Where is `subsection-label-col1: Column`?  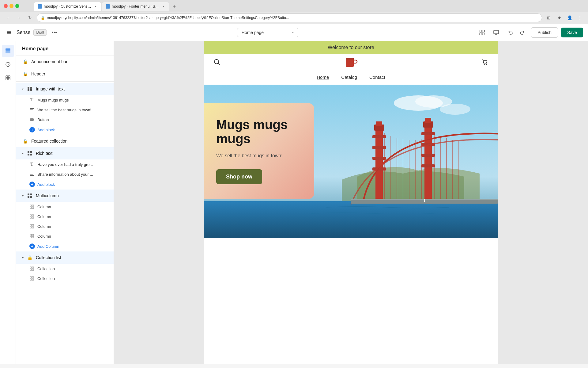
subsection-label-col1: Column is located at coordinates (44, 207).